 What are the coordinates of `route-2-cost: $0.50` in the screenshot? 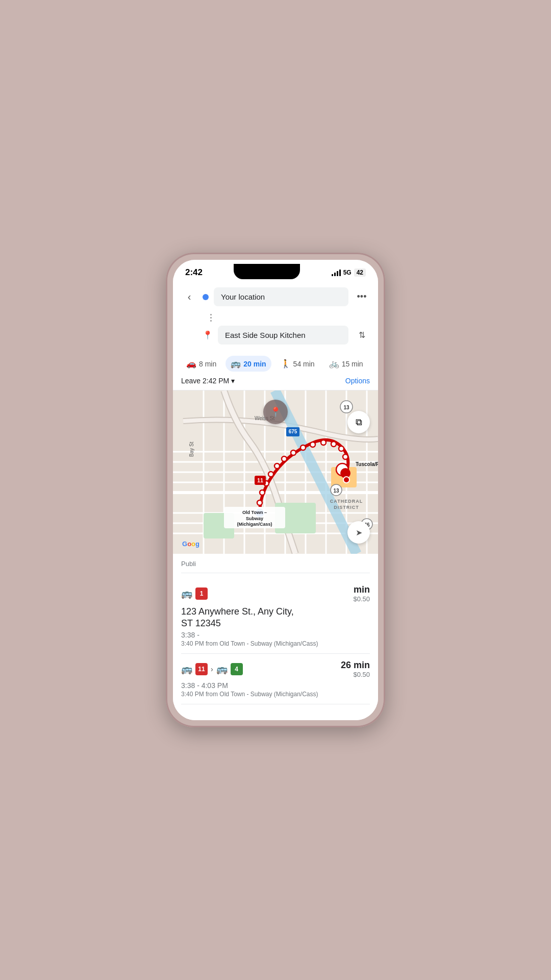 It's located at (355, 675).